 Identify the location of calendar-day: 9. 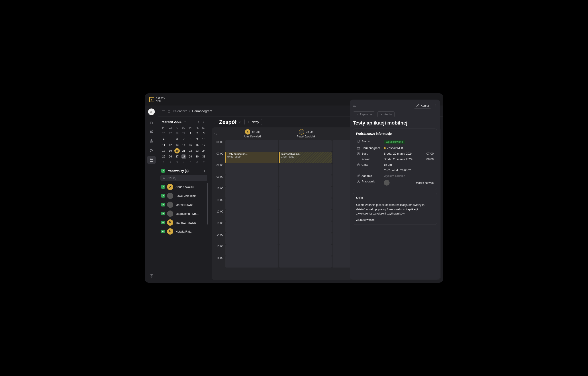
(197, 139).